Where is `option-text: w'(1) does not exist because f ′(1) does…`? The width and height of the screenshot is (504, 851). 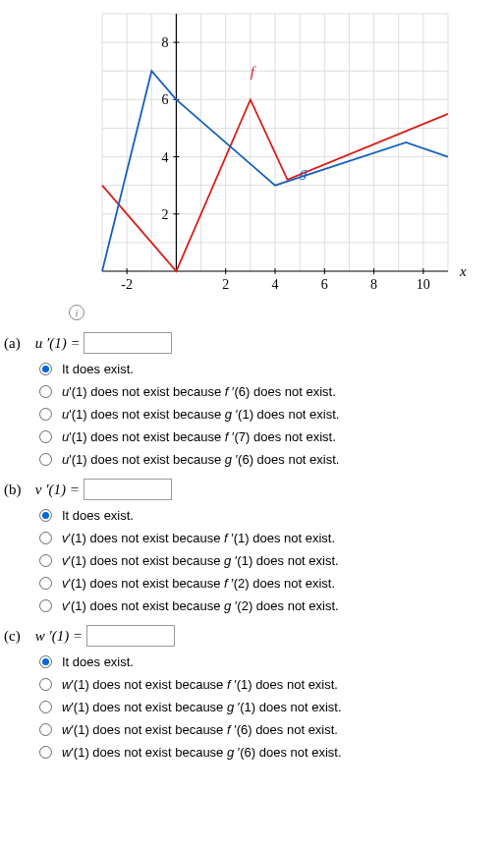
option-text: w'(1) does not exist because f ′(1) does… is located at coordinates (200, 684).